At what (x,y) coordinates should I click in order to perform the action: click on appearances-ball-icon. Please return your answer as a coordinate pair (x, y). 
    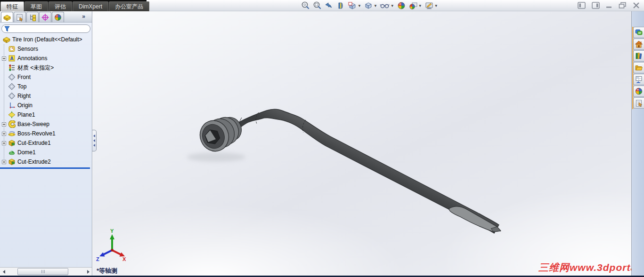
    Looking at the image, I should click on (639, 91).